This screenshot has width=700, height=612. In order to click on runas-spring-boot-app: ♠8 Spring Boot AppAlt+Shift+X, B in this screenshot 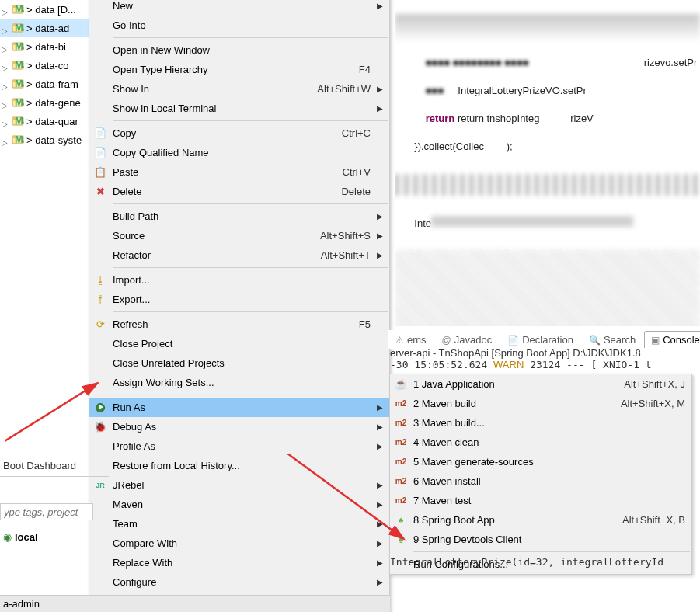, I will do `click(541, 520)`.